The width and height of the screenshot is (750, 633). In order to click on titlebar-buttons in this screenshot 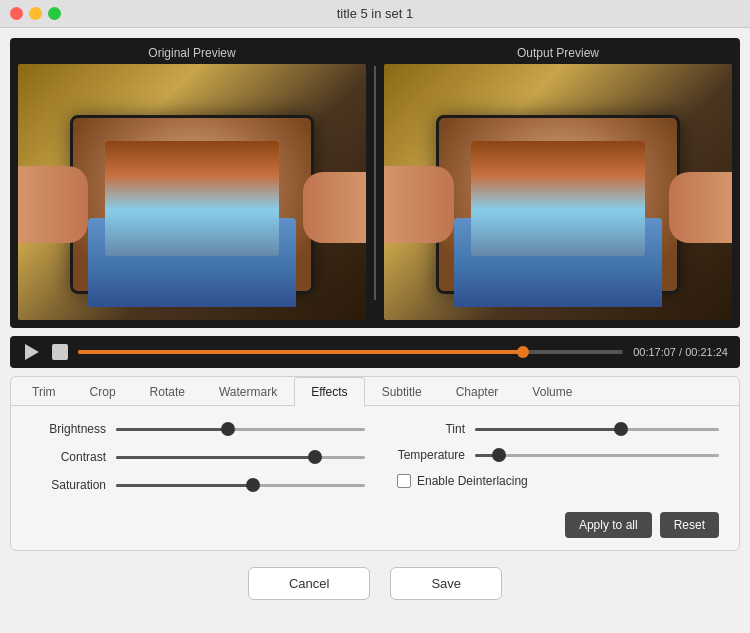, I will do `click(36, 14)`.